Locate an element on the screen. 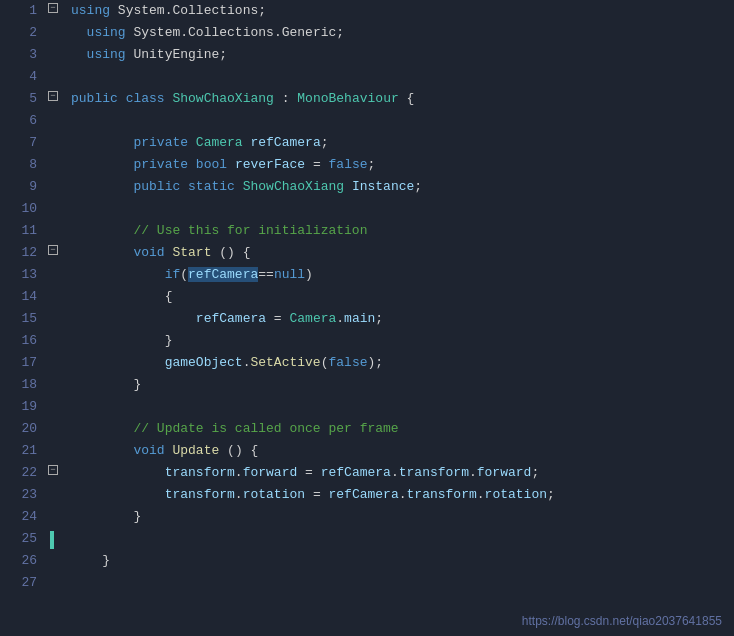 Image resolution: width=734 pixels, height=636 pixels. code-line-9: public static ShowChaoXiang Instance; is located at coordinates (402, 187).